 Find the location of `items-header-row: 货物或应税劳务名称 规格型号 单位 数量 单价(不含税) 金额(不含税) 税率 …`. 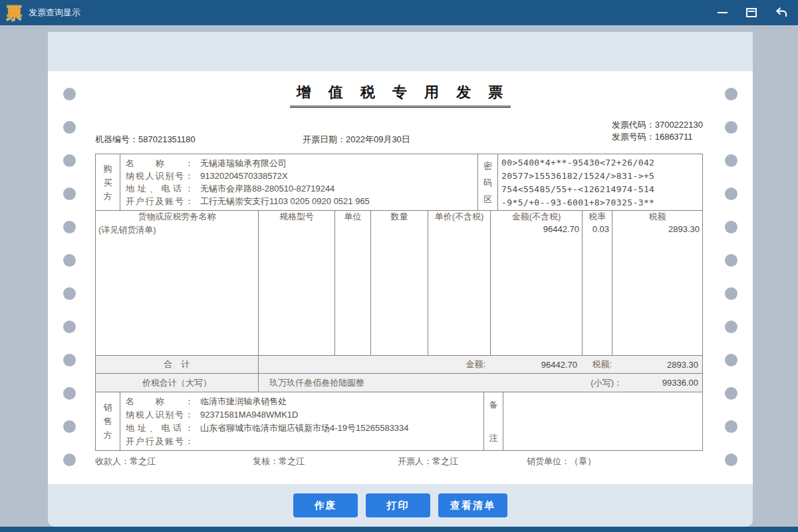

items-header-row: 货物或应税劳务名称 规格型号 单位 数量 单价(不含税) 金额(不含税) 税率 … is located at coordinates (399, 217).